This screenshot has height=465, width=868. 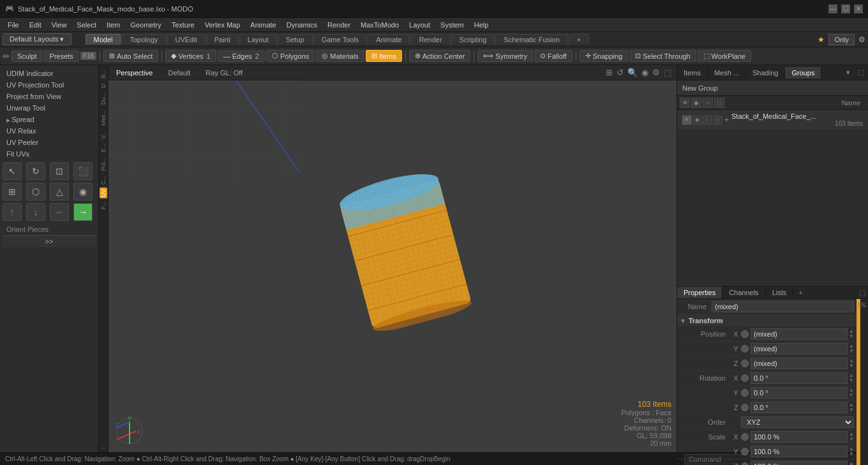 What do you see at coordinates (745, 378) in the screenshot?
I see `rot-x-circle` at bounding box center [745, 378].